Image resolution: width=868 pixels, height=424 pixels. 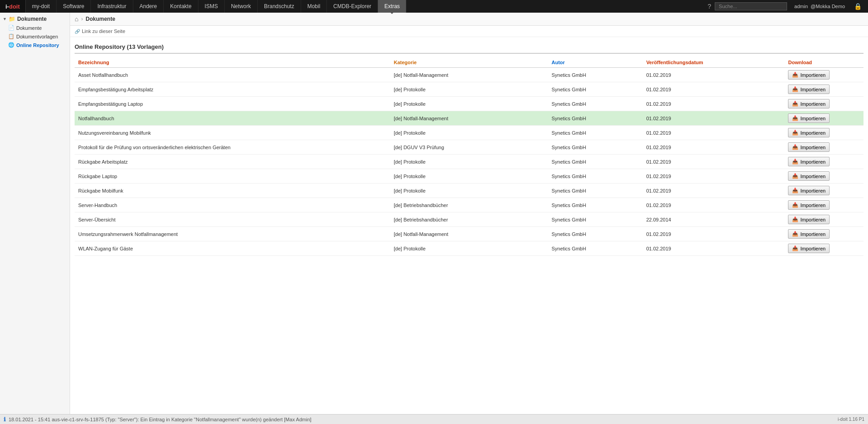 I want to click on nav-software: Software, so click(x=74, y=6).